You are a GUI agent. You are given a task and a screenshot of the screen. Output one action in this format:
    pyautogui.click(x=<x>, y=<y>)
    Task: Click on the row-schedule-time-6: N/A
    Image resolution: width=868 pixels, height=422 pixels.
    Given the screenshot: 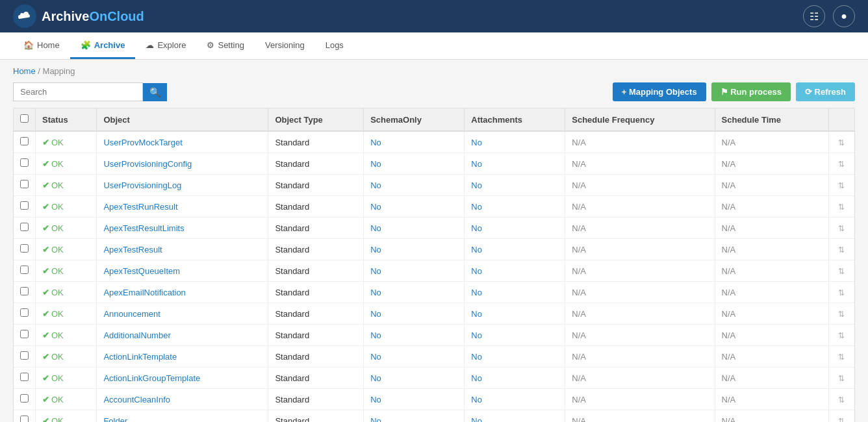 What is the action you would take?
    pyautogui.click(x=772, y=271)
    